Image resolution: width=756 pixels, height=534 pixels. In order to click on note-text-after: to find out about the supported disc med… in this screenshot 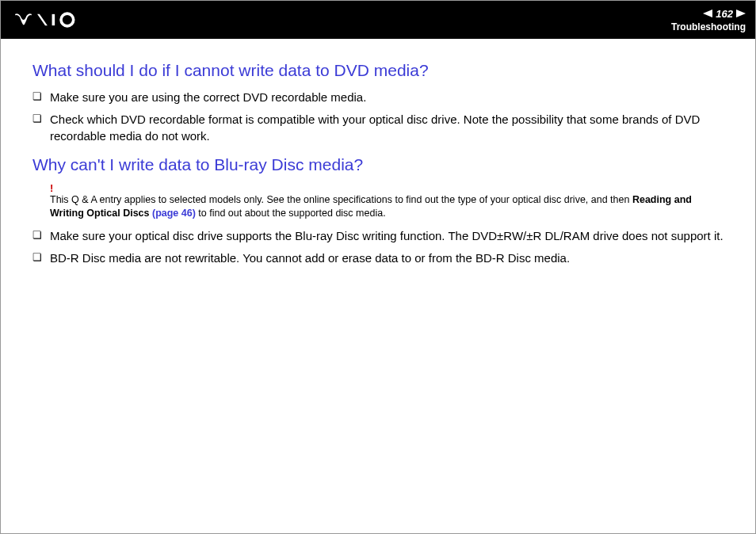, I will do `click(291, 213)`.